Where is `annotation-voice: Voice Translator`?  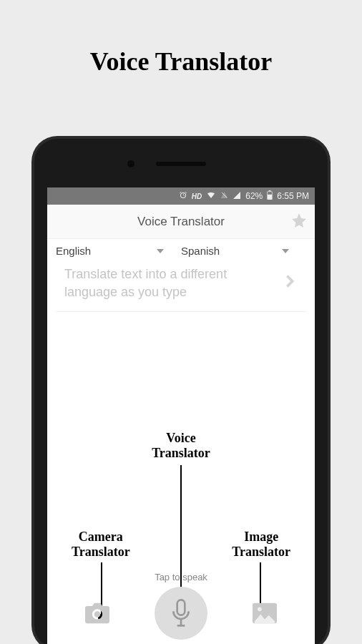 annotation-voice: Voice Translator is located at coordinates (181, 445).